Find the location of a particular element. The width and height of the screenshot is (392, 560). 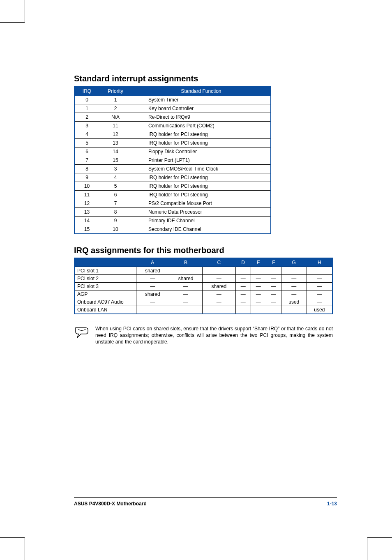

table-row: 513IRQ holder for PCI steering is located at coordinates (173, 143).